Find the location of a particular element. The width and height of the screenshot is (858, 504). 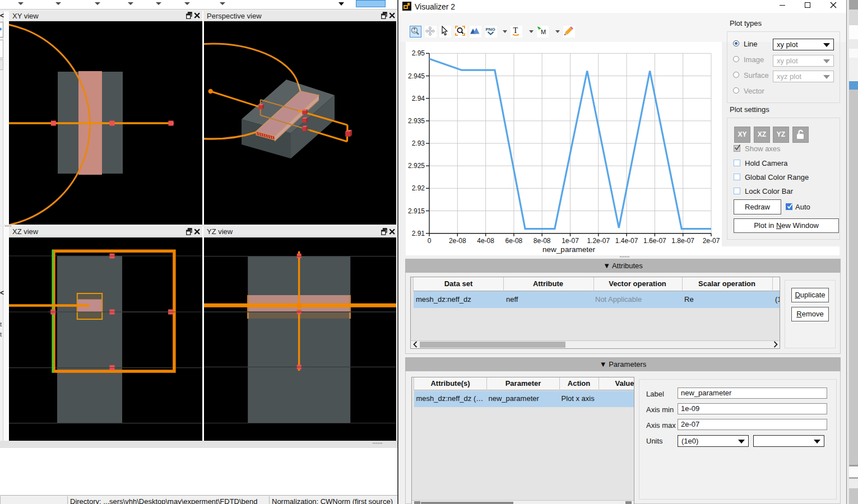

svg-text: T is located at coordinates (516, 30).